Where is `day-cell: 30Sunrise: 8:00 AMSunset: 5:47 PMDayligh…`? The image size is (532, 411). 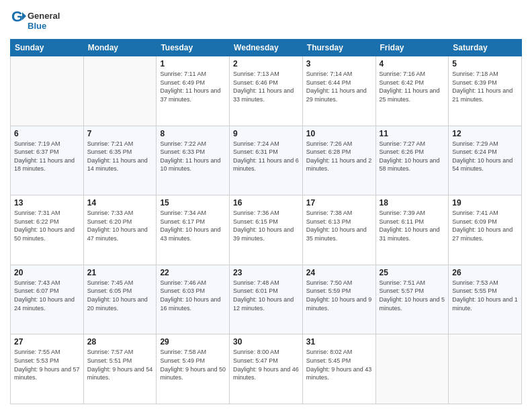 day-cell: 30Sunrise: 8:00 AMSunset: 5:47 PMDayligh… is located at coordinates (266, 369).